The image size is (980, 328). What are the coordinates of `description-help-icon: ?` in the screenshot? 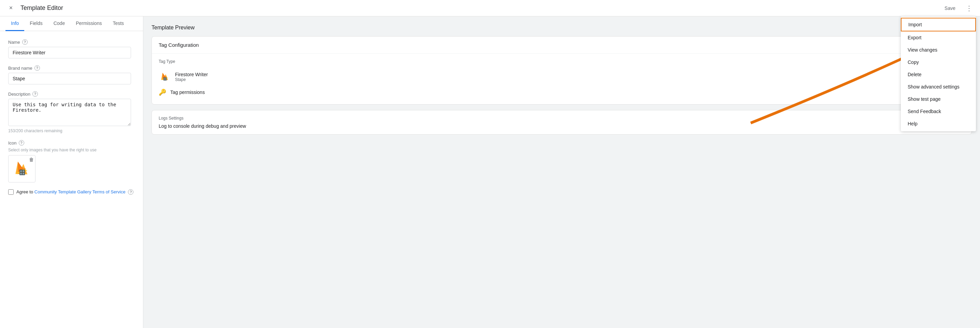 It's located at (35, 94).